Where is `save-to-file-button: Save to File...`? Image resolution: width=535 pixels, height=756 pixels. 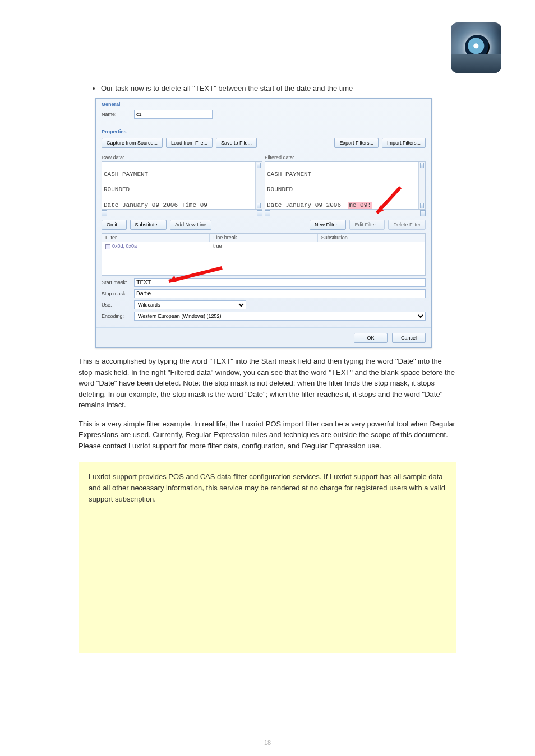 save-to-file-button: Save to File... is located at coordinates (237, 143).